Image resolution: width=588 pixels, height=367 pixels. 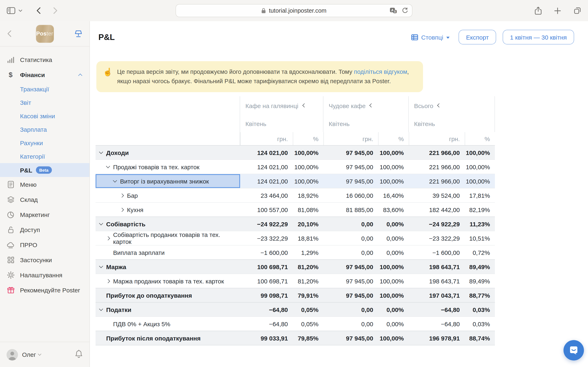 What do you see at coordinates (45, 60) in the screenshot?
I see `sidebar-item-statistics: Статистика` at bounding box center [45, 60].